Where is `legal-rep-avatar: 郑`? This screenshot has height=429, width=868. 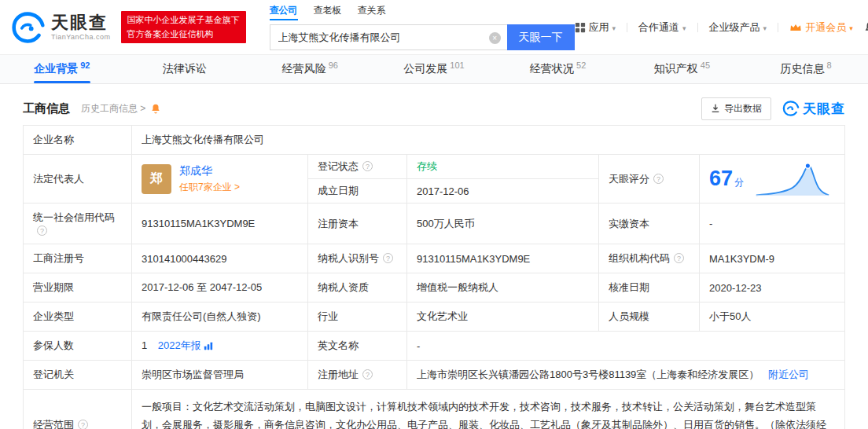 legal-rep-avatar: 郑 is located at coordinates (156, 179).